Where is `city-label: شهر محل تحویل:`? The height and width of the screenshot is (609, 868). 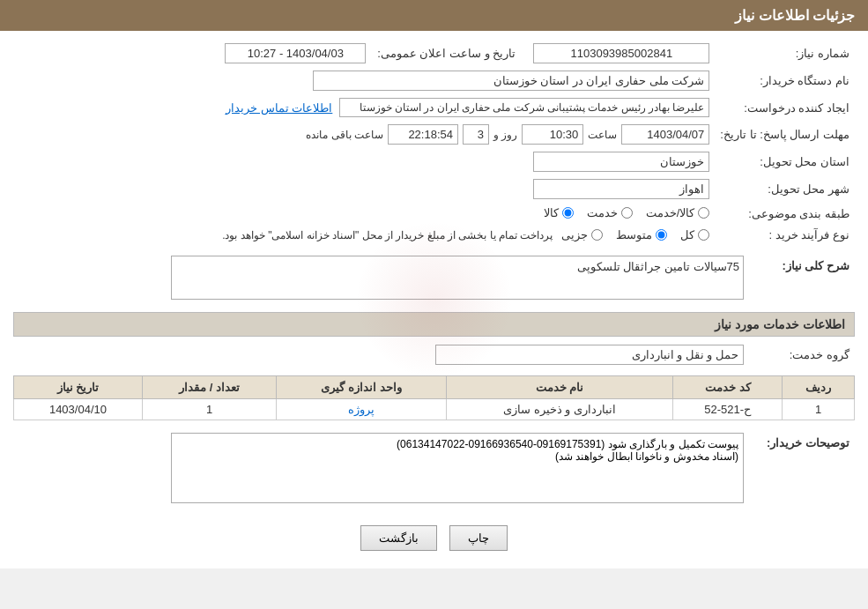
city-label: شهر محل تحویل: is located at coordinates (784, 189).